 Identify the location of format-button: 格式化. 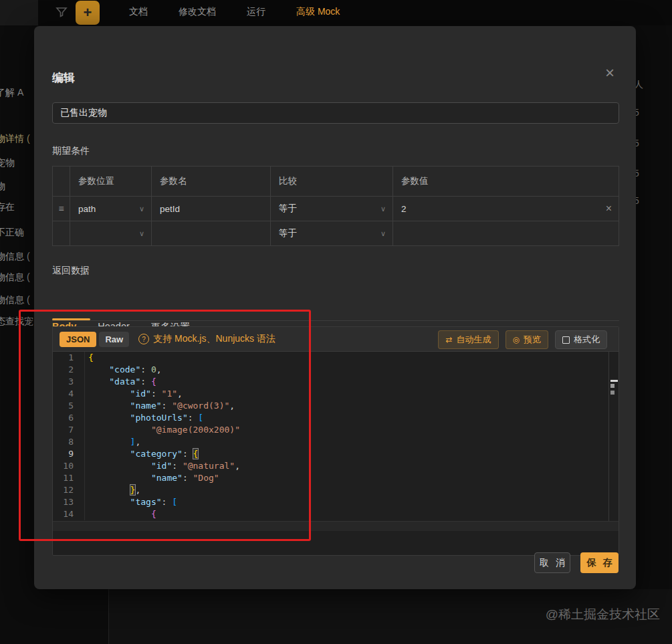
(581, 340).